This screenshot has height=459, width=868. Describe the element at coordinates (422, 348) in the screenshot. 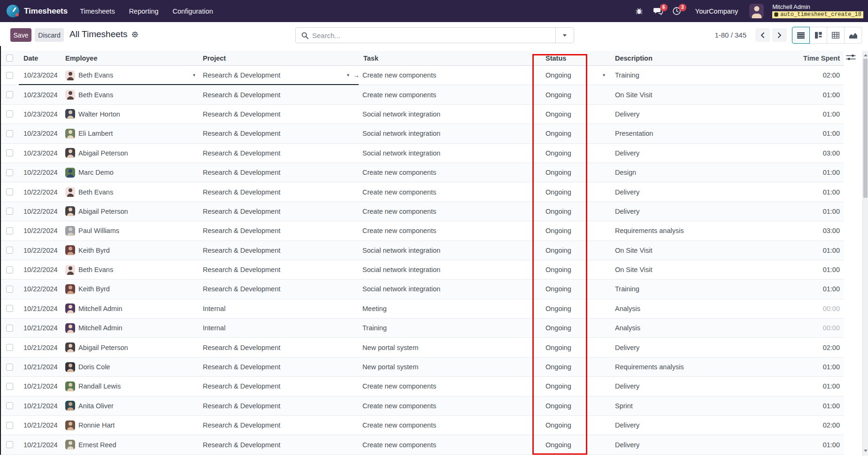

I see `table-row: 10/21/2024Abigail PetersonResearch & Dev…` at that location.